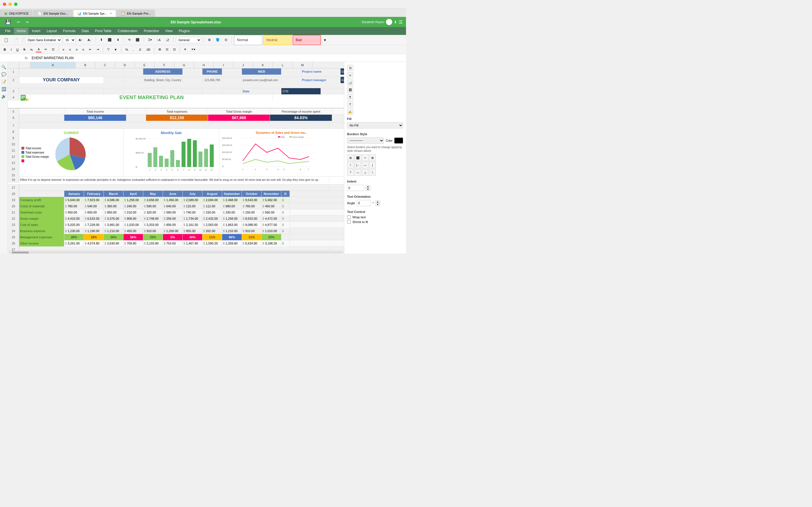 The width and height of the screenshot is (812, 507). What do you see at coordinates (13, 219) in the screenshot?
I see `row-num-22: 22` at bounding box center [13, 219].